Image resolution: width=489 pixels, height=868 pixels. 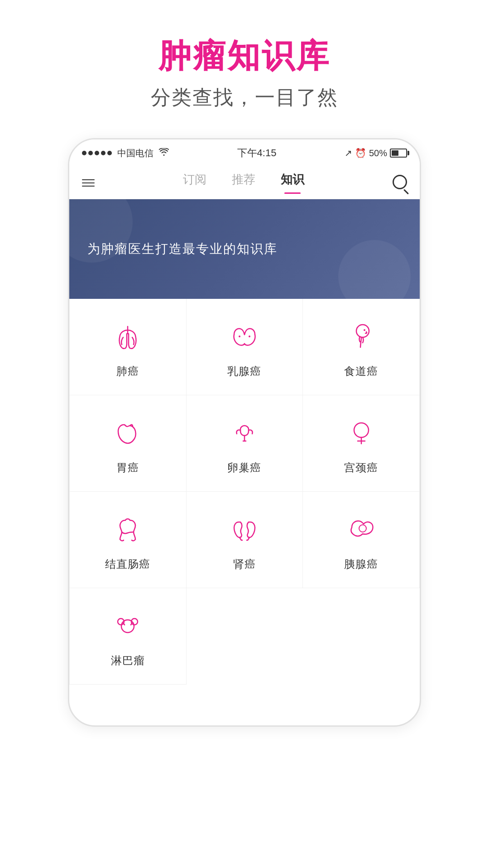 What do you see at coordinates (361, 444) in the screenshot?
I see `grid-item-cervix: 宫颈癌` at bounding box center [361, 444].